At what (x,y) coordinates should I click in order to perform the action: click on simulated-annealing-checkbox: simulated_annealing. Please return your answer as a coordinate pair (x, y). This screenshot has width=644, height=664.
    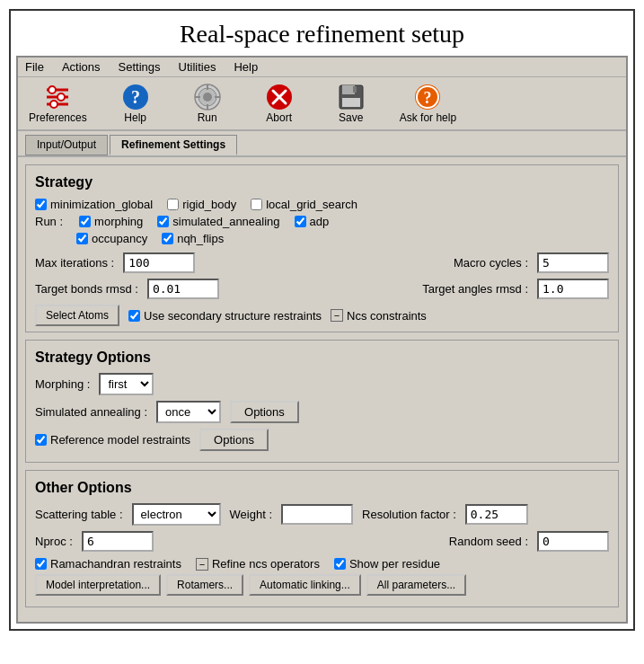
    Looking at the image, I should click on (218, 221).